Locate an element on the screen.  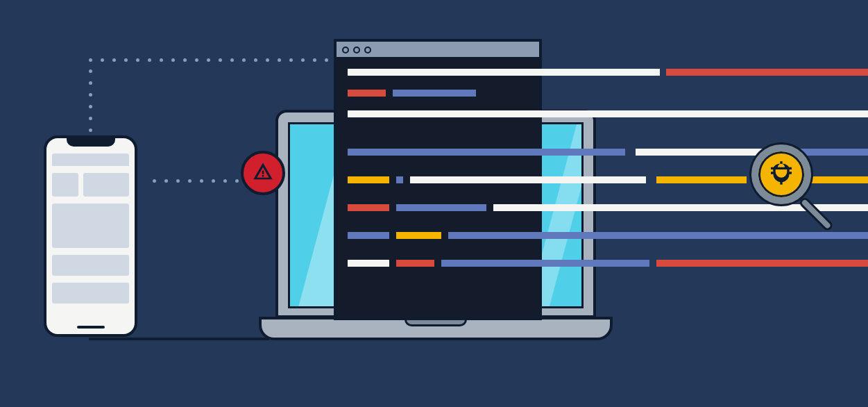
magnifier-lens is located at coordinates (781, 174).